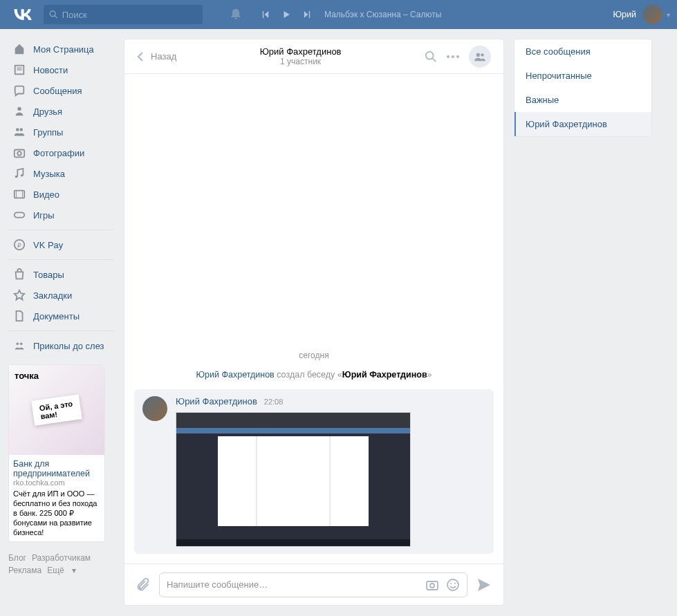 The width and height of the screenshot is (677, 616). What do you see at coordinates (296, 585) in the screenshot?
I see `message-input` at bounding box center [296, 585].